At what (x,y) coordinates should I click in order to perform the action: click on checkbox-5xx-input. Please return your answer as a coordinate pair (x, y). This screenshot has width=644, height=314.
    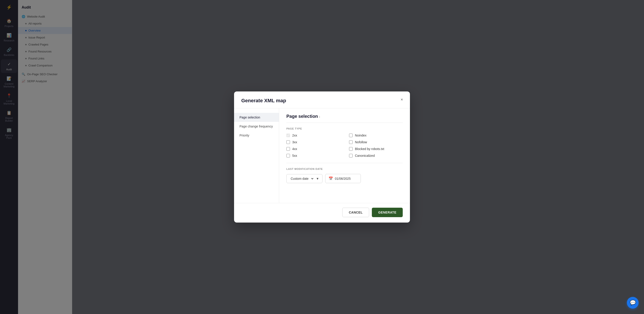
    Looking at the image, I should click on (288, 156).